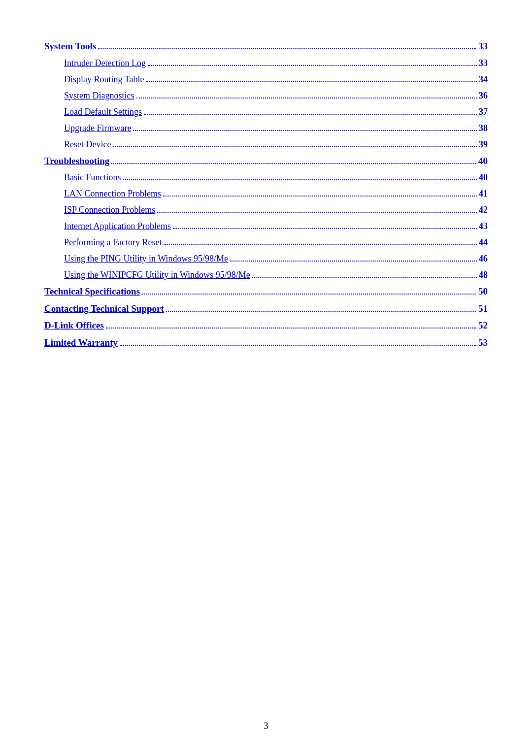  Describe the element at coordinates (266, 177) in the screenshot. I see `toc-entry-8: Basic Functions40` at that location.